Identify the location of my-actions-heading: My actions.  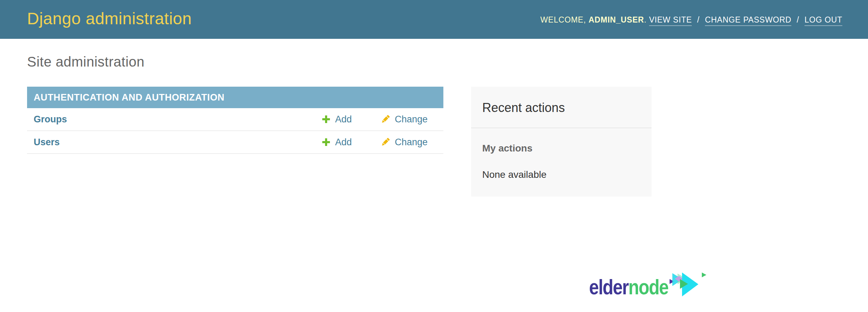
(561, 141).